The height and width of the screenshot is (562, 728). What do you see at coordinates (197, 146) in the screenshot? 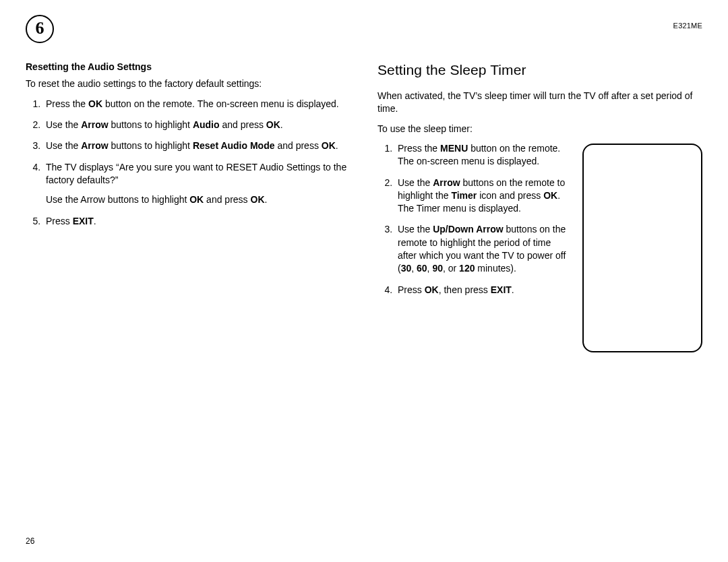
I see `left-step-3: Use the Arrow buttons to highlight Reset…` at bounding box center [197, 146].